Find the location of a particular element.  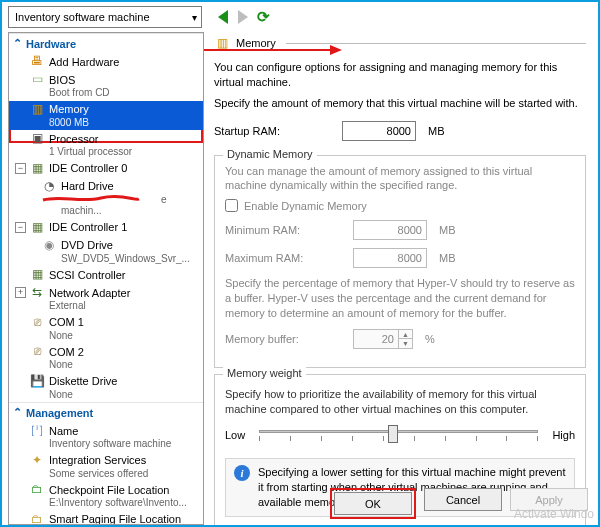

group-legend: Dynamic Memory is located at coordinates (270, 154).